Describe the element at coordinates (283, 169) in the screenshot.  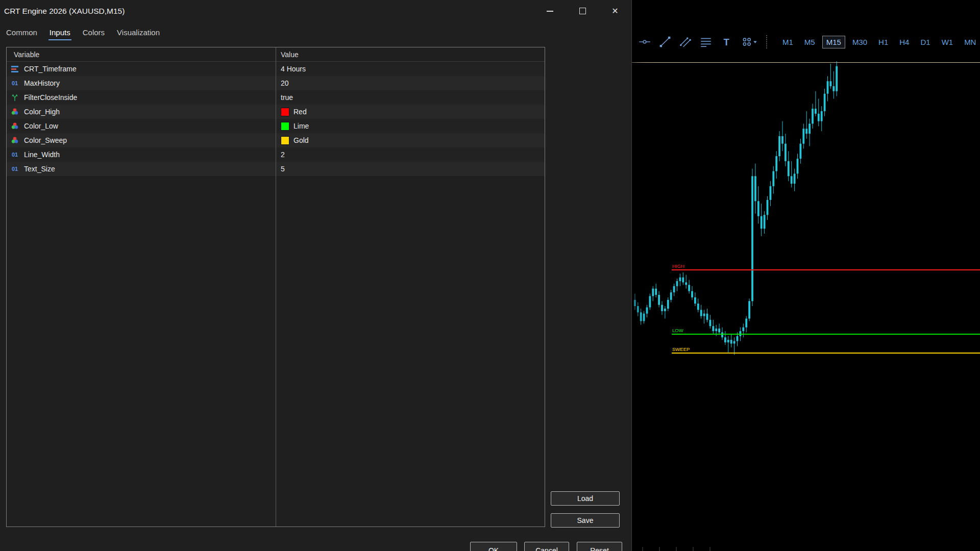
I see `param-value-text: 5` at that location.